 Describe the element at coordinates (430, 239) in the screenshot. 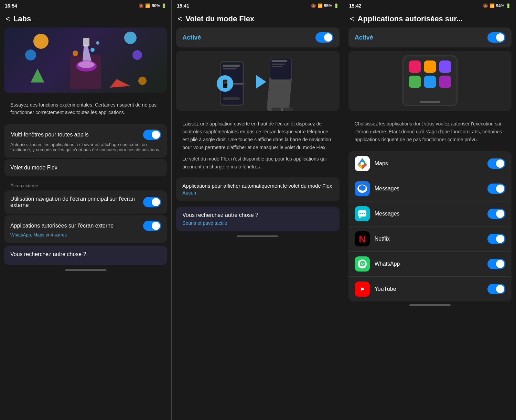

I see `app-item-netflix: N Netflix` at that location.